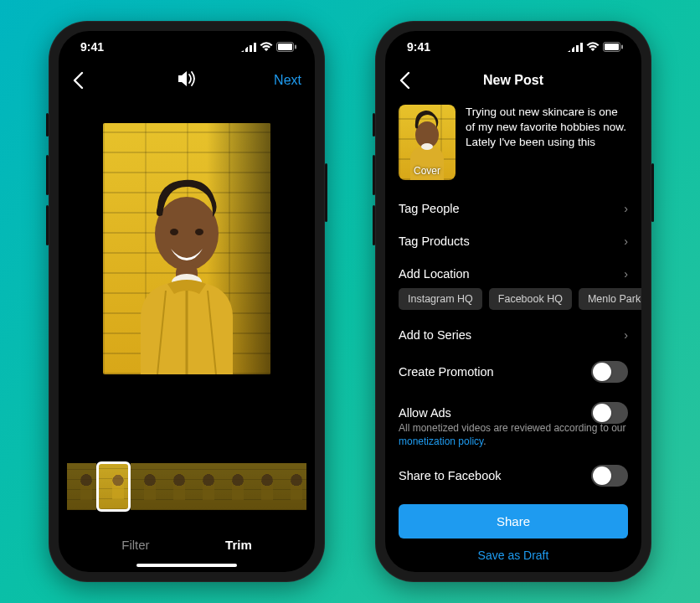 The image size is (700, 603). What do you see at coordinates (440, 441) in the screenshot?
I see `monetization-policy-link: monetization policy` at bounding box center [440, 441].